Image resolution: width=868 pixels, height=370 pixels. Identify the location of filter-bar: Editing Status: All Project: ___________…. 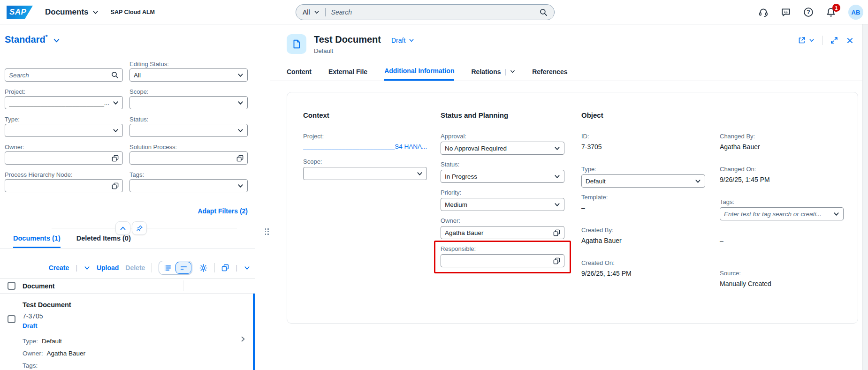
(126, 129).